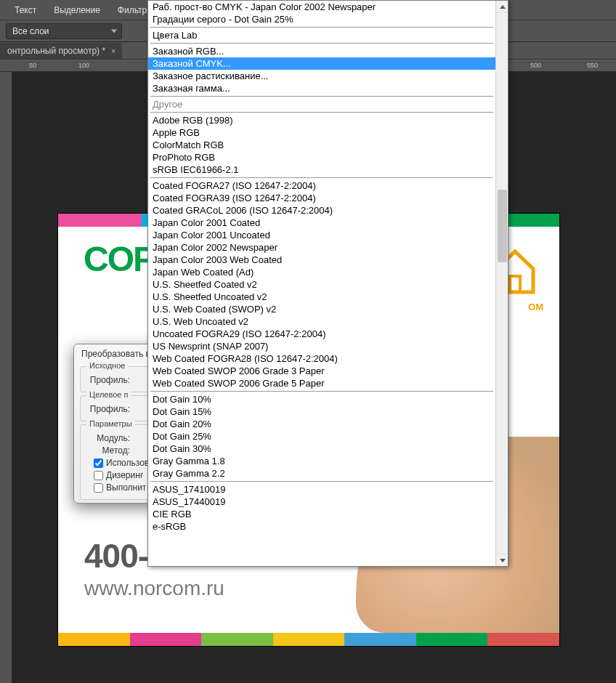  What do you see at coordinates (64, 31) in the screenshot?
I see `layers-dropdown: Все слои` at bounding box center [64, 31].